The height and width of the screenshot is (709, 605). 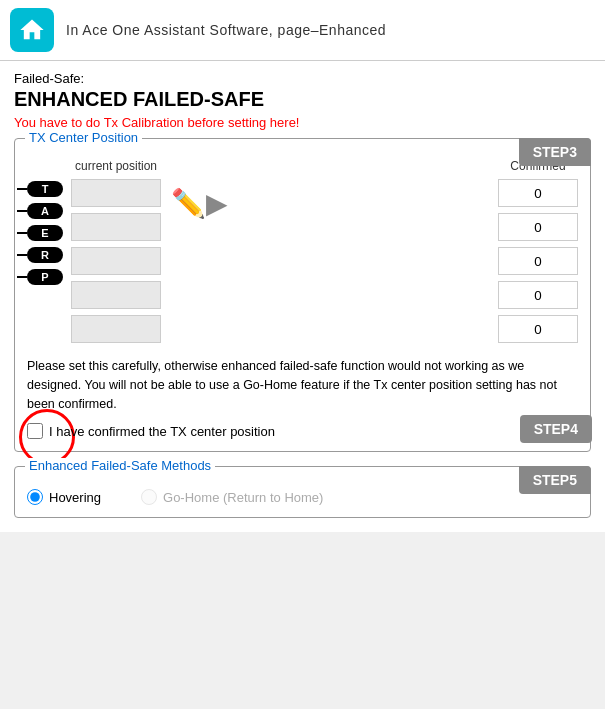 I want to click on checkbox-row: I have confirmed the TX center position …, so click(x=302, y=431).